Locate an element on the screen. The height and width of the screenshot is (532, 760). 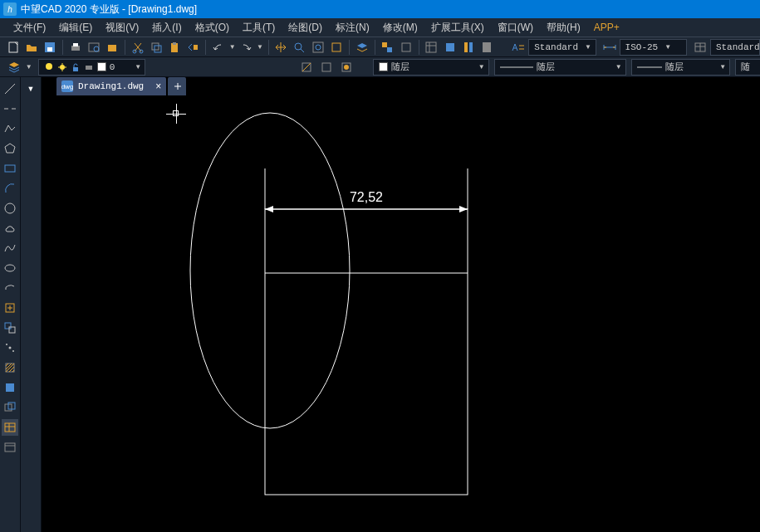
design-icon is located at coordinates (450, 47).